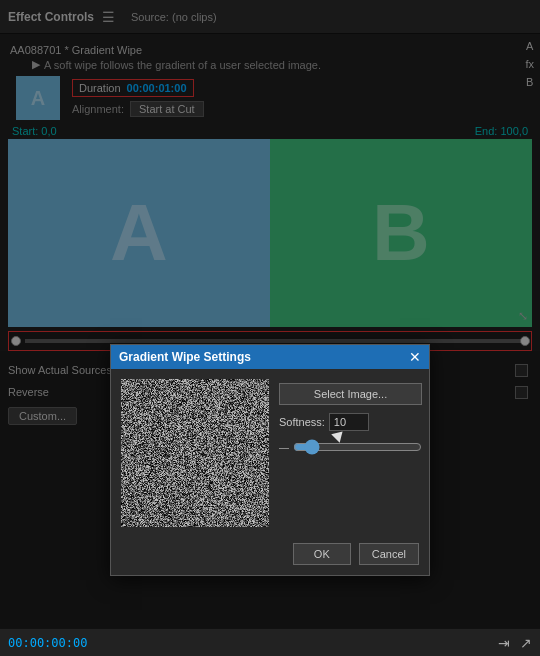 The width and height of the screenshot is (540, 656). Describe the element at coordinates (350, 447) in the screenshot. I see `softness-slider-row: —` at that location.